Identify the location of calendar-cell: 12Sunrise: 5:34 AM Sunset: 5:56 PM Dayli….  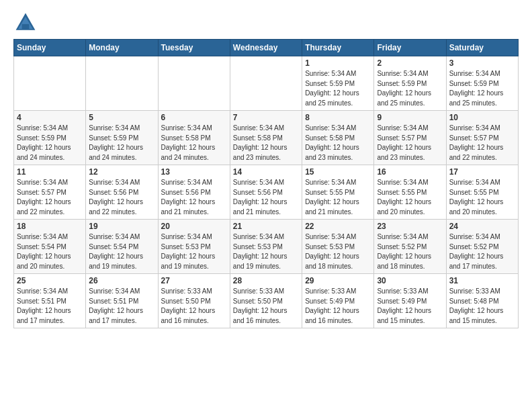
(122, 192).